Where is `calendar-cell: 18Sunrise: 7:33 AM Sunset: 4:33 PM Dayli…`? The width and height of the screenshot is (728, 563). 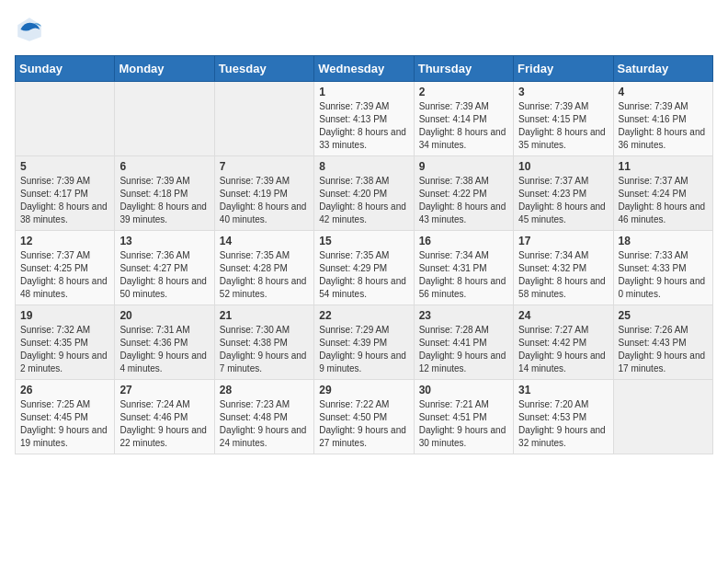 calendar-cell: 18Sunrise: 7:33 AM Sunset: 4:33 PM Dayli… is located at coordinates (663, 269).